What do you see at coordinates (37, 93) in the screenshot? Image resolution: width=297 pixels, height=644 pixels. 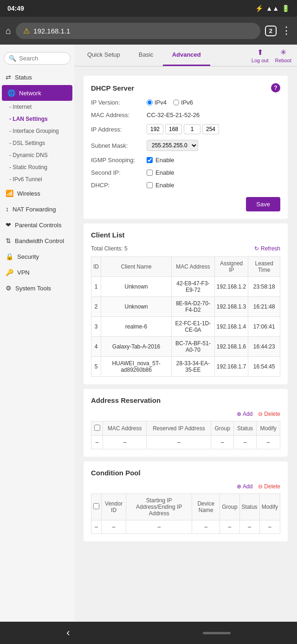 I see `sidebar-item-network: 🌐 Network` at bounding box center [37, 93].